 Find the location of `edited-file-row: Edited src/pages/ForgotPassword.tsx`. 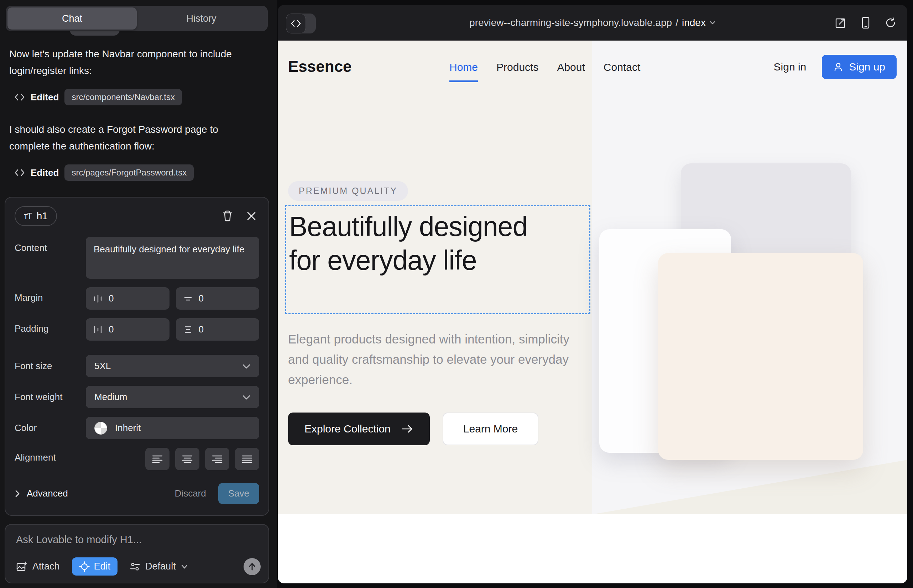

edited-file-row: Edited src/pages/ForgotPassword.tsx is located at coordinates (141, 173).